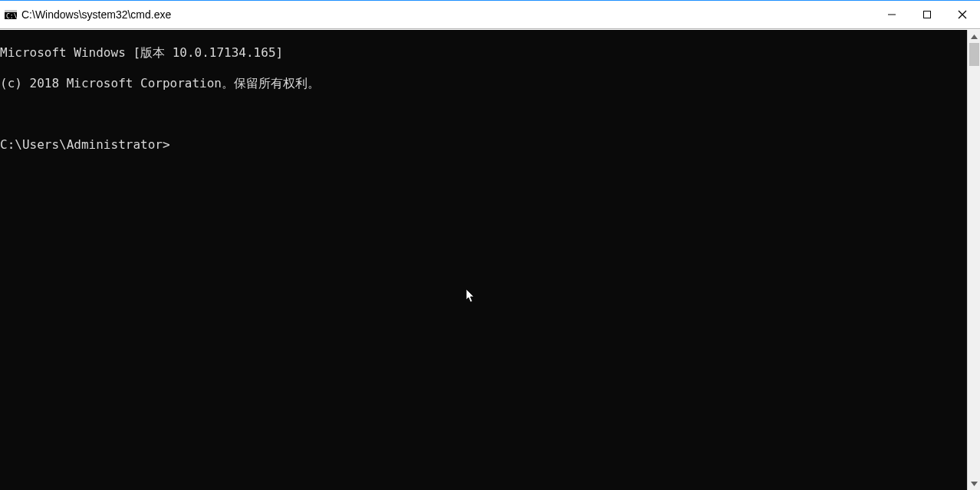 The width and height of the screenshot is (980, 490). What do you see at coordinates (962, 15) in the screenshot?
I see `close-button` at bounding box center [962, 15].